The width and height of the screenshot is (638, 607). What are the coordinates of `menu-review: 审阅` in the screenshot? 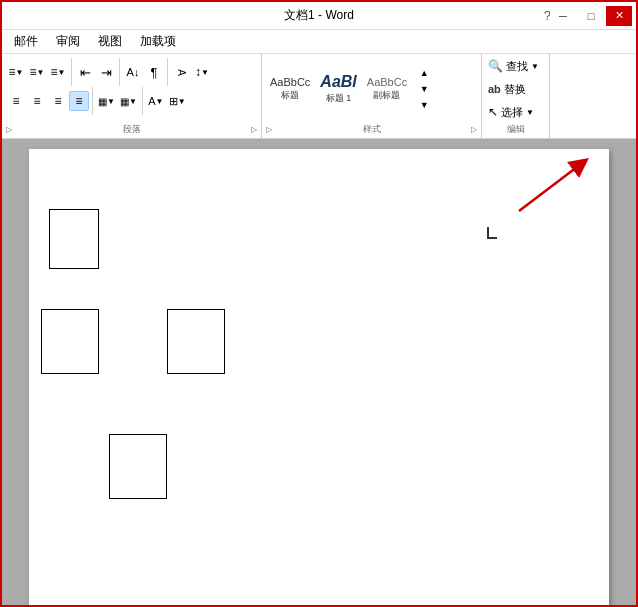 It's located at (68, 42).